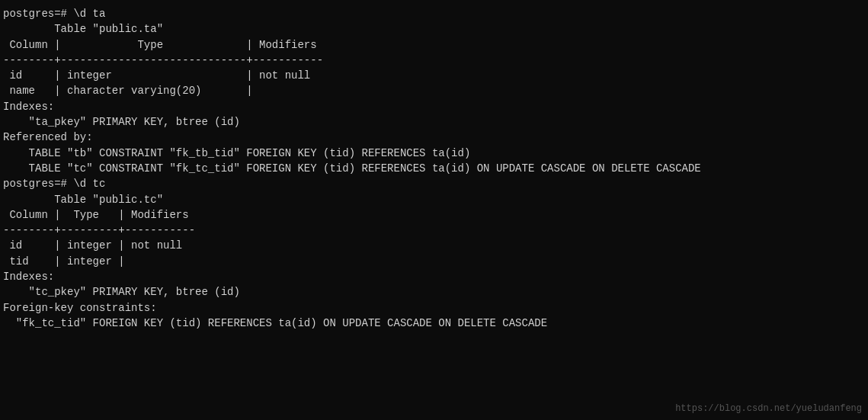  I want to click on terminal-line: "fk_tc_tid" FOREIGN KEY (tid) REFERENCES…, so click(434, 323).